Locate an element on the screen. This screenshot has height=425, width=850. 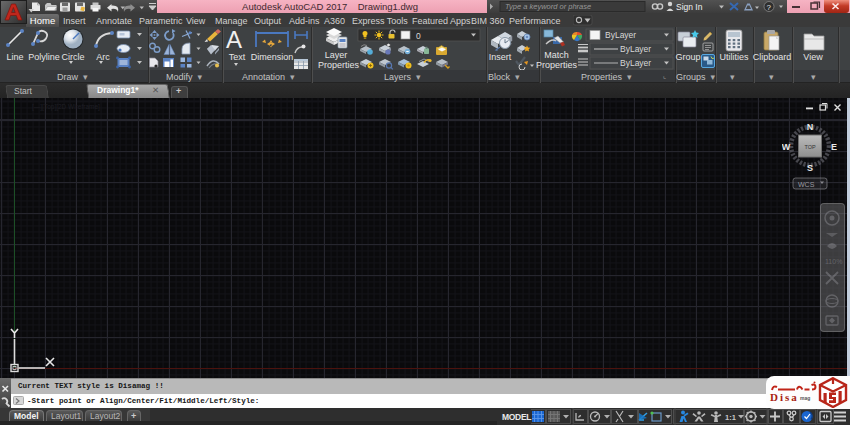
svg-text: W is located at coordinates (786, 147).